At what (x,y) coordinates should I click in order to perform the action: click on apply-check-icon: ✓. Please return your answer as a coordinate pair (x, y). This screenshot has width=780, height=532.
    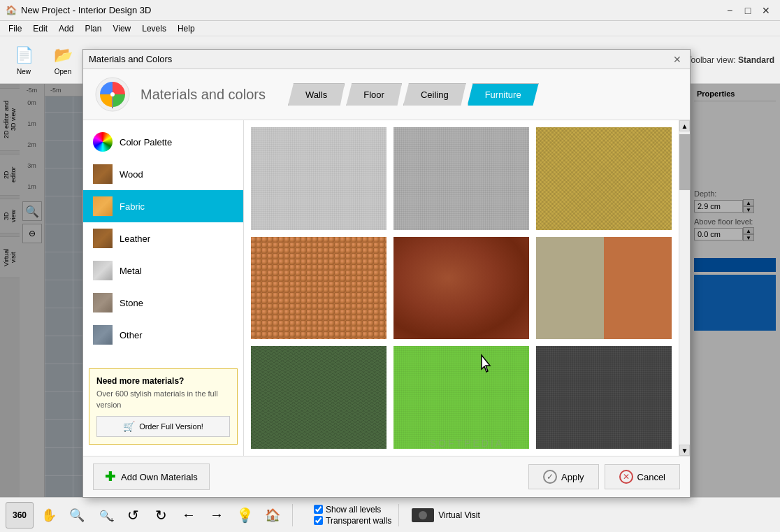
    Looking at the image, I should click on (550, 477).